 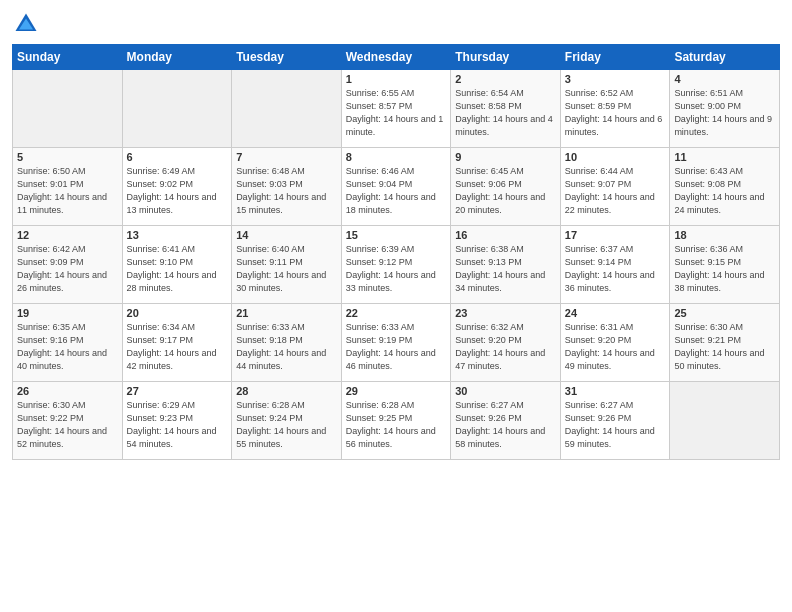 What do you see at coordinates (178, 157) in the screenshot?
I see `day-number: 6` at bounding box center [178, 157].